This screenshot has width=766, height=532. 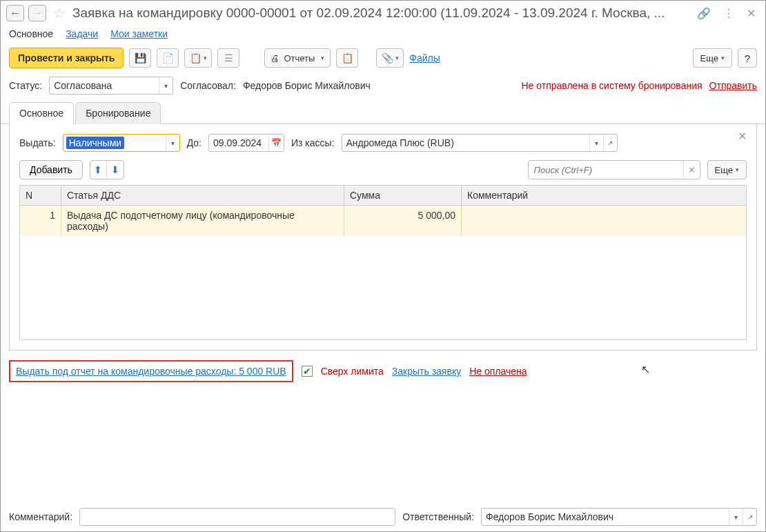 I want to click on until-date-input: 09.09.2024 📅, so click(x=246, y=143).